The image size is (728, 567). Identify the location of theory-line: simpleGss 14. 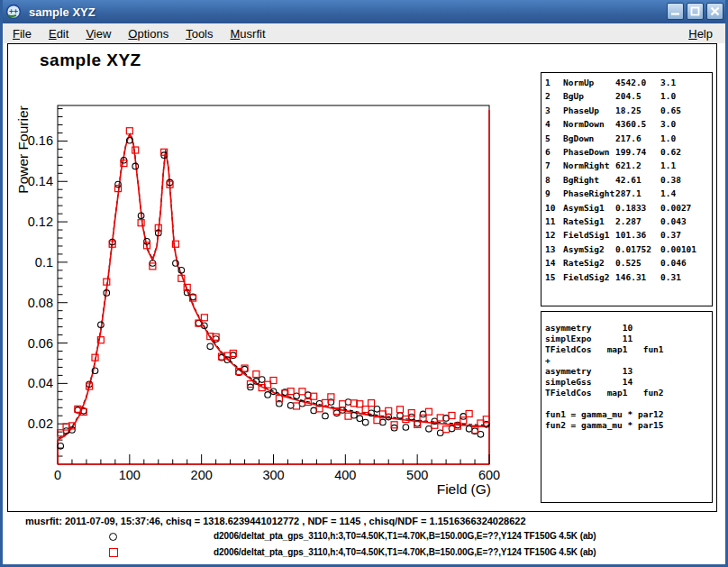
(629, 382).